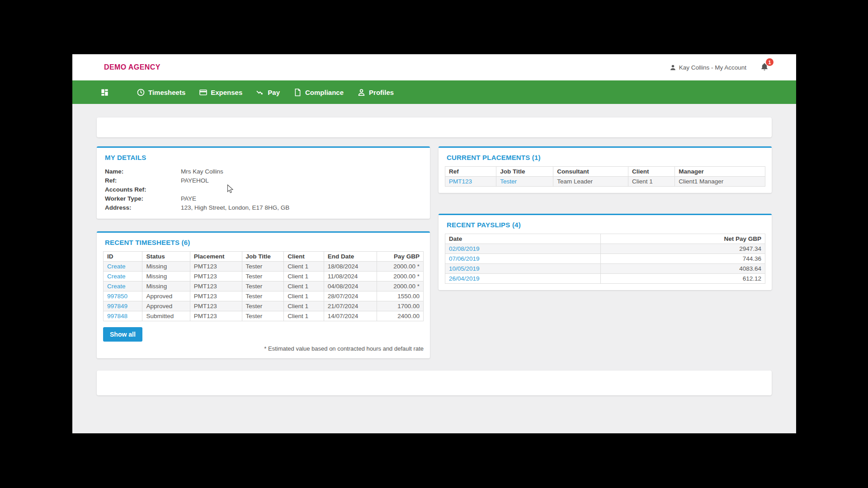  I want to click on table-row: CreateMissingPMT123TesterClient 118/08/2…, so click(264, 267).